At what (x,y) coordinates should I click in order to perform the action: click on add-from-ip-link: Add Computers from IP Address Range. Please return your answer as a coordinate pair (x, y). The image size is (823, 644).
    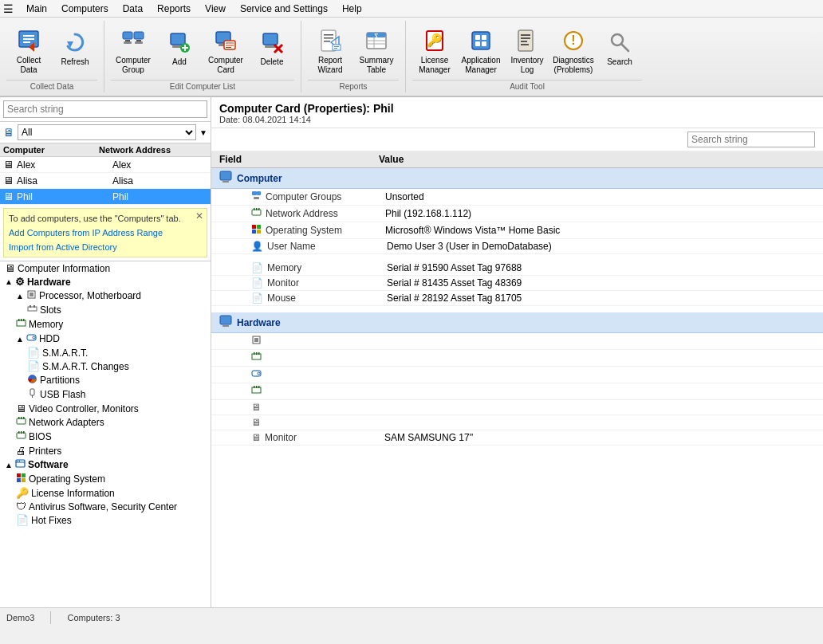
    Looking at the image, I should click on (105, 233).